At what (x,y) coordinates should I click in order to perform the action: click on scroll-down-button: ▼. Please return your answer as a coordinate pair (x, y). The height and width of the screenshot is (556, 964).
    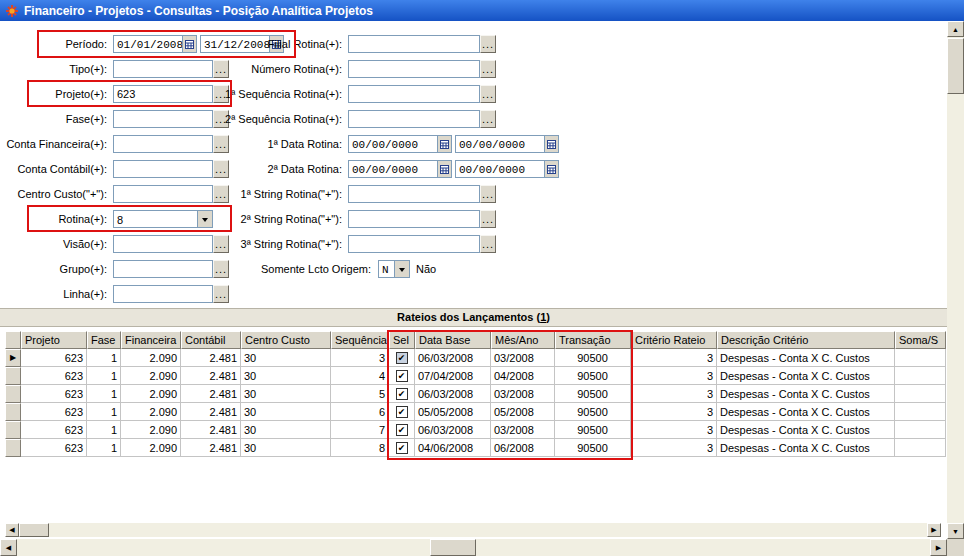
    Looking at the image, I should click on (956, 531).